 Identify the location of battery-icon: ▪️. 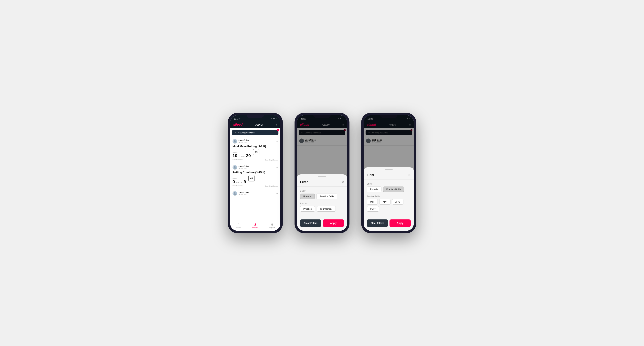
(276, 119).